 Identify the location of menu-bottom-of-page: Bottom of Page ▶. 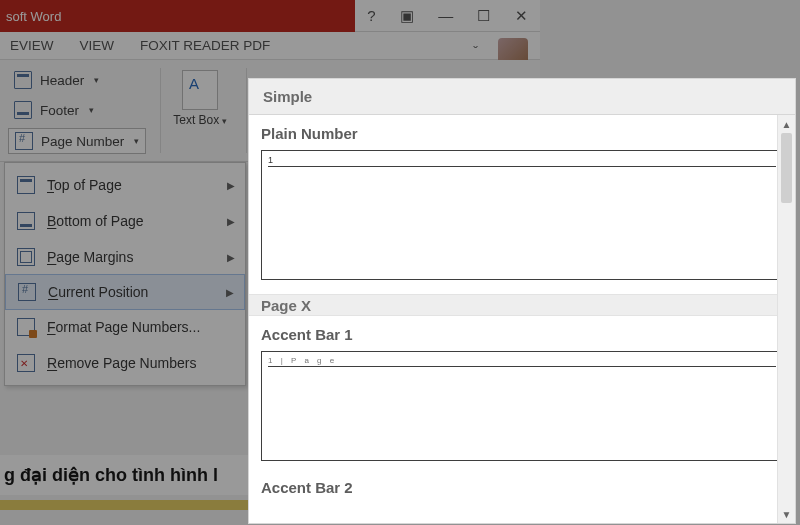
(125, 221).